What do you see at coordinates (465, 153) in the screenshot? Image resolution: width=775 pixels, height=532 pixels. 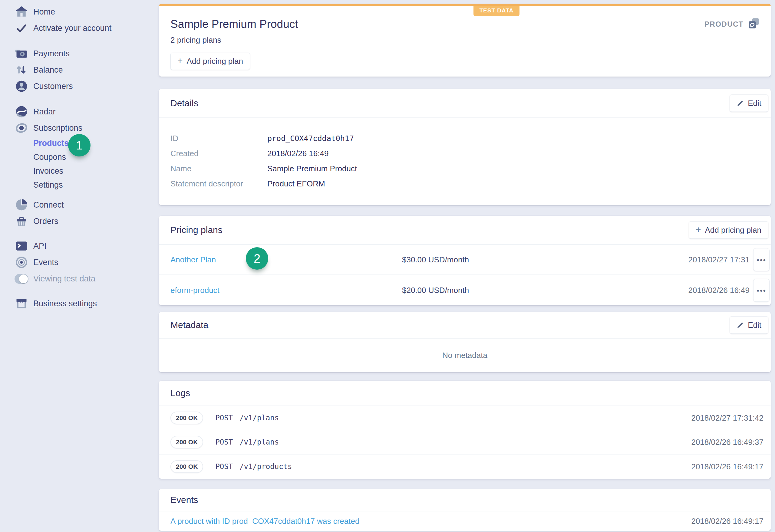 I see `detail-row-created: Created 2018/02/26 16:49` at bounding box center [465, 153].